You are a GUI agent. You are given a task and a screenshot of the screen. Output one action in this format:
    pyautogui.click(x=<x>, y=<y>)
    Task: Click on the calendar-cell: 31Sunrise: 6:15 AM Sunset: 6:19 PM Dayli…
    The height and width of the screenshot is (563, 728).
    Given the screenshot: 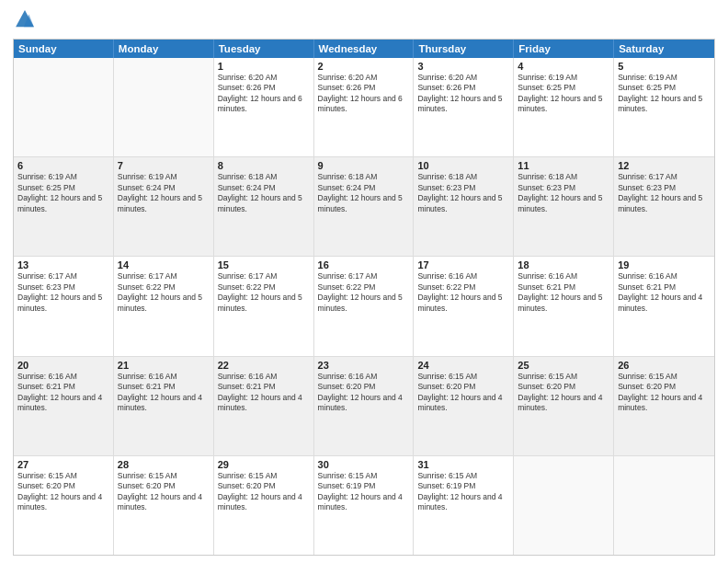 What is the action you would take?
    pyautogui.click(x=463, y=506)
    